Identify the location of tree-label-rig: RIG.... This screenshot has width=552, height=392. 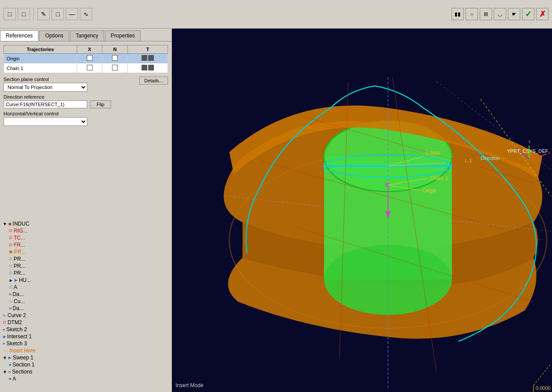
(20, 231).